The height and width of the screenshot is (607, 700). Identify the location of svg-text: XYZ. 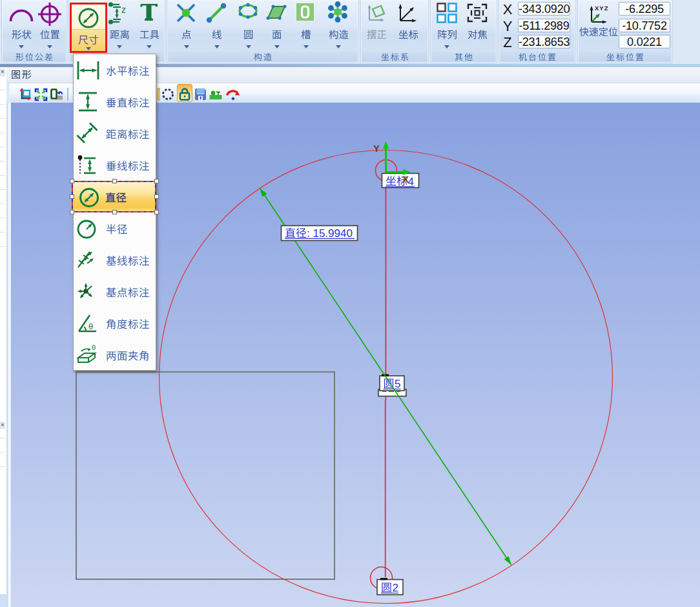
(602, 8).